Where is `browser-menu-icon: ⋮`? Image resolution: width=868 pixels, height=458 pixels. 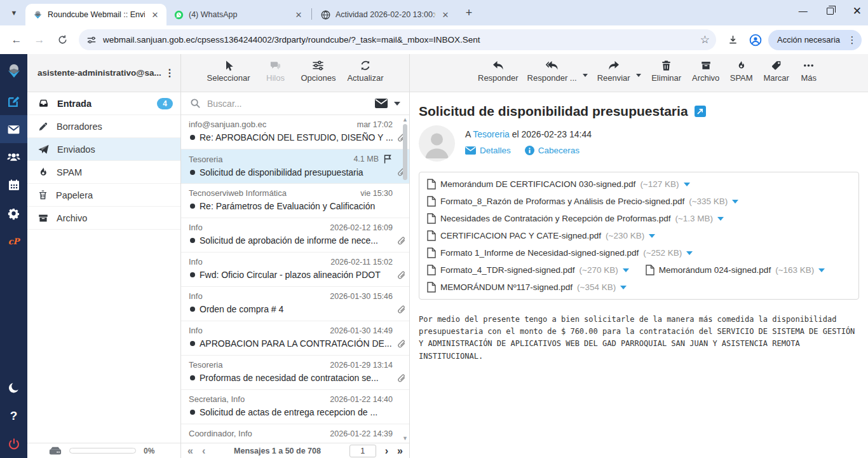 browser-menu-icon: ⋮ is located at coordinates (852, 39).